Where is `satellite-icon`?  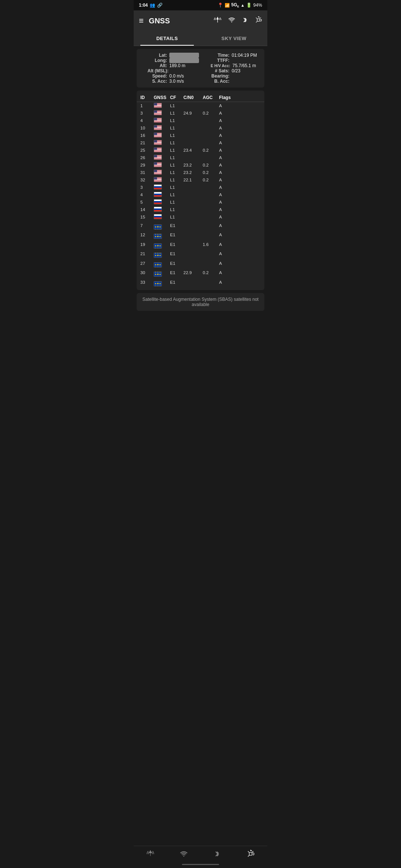 satellite-icon is located at coordinates (258, 21).